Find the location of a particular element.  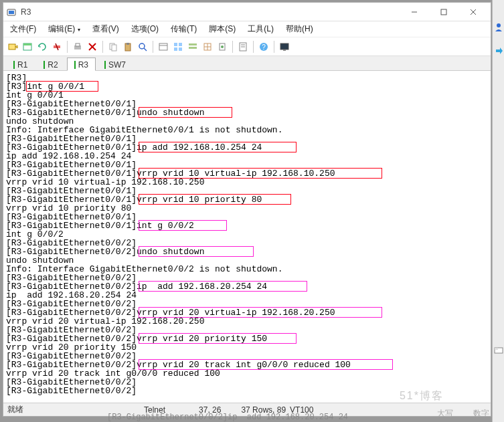

tab-r2: R2 is located at coordinates (51, 64).